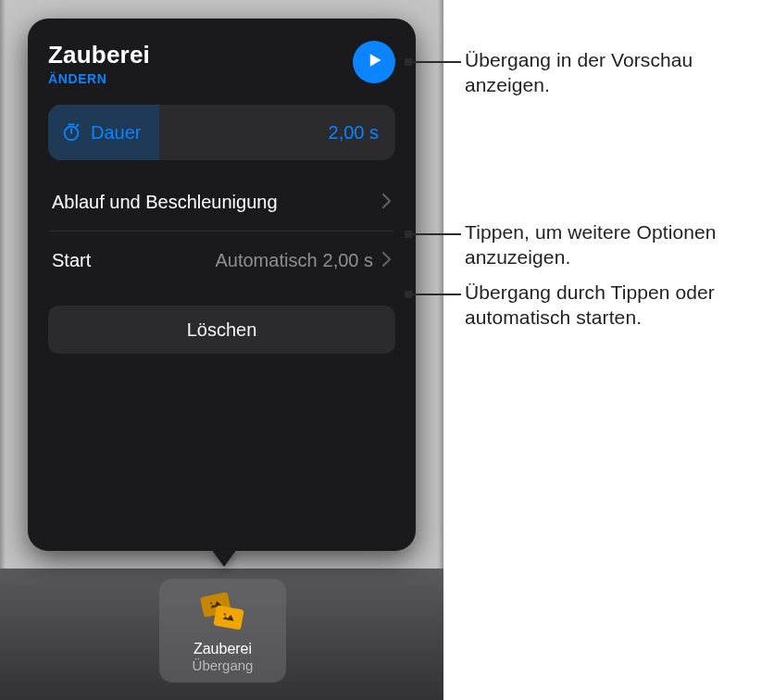 This screenshot has width=774, height=700. What do you see at coordinates (222, 132) in the screenshot?
I see `duration-slider: Dauer 2,00 s` at bounding box center [222, 132].